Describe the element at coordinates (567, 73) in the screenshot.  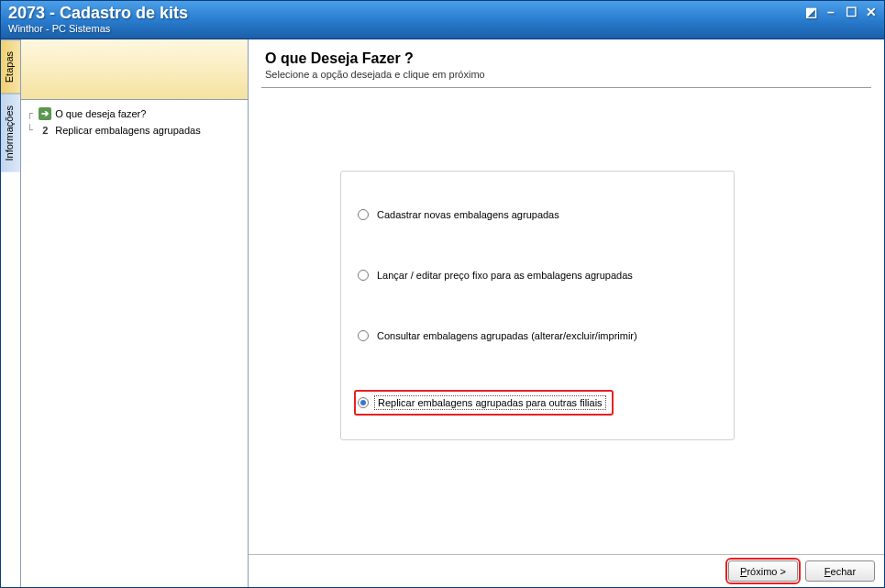
I see `page-subtitle: Selecione a opção desejada e clique em p…` at that location.